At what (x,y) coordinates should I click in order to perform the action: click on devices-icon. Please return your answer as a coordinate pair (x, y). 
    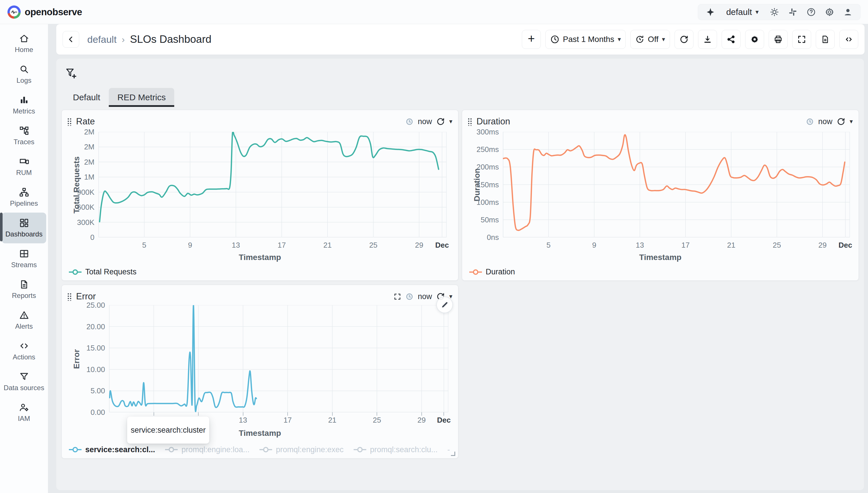
    Looking at the image, I should click on (24, 162).